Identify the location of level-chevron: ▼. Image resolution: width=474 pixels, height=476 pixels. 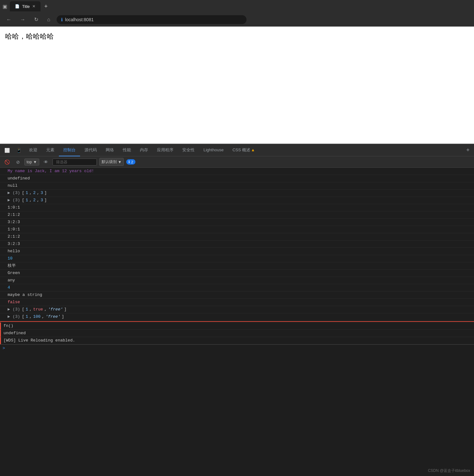
(120, 162).